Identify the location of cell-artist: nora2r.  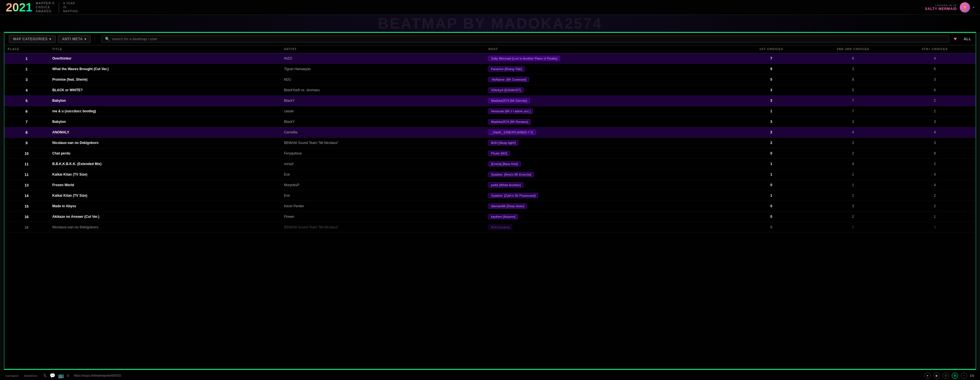
(383, 164).